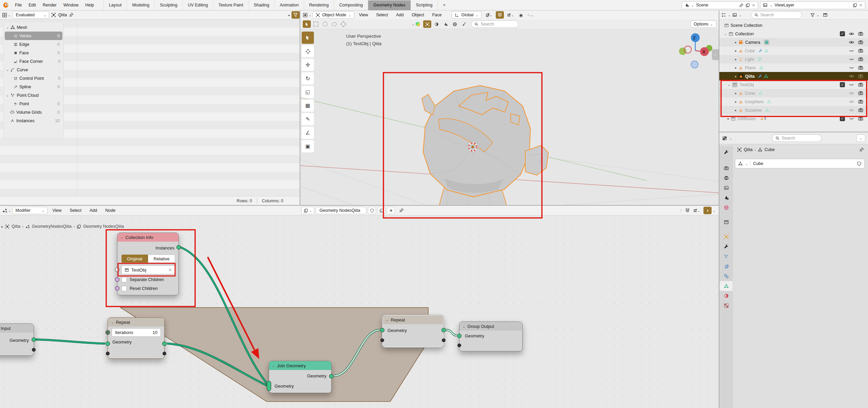  What do you see at coordinates (93, 210) in the screenshot?
I see `node-menu-add: Add` at bounding box center [93, 210].